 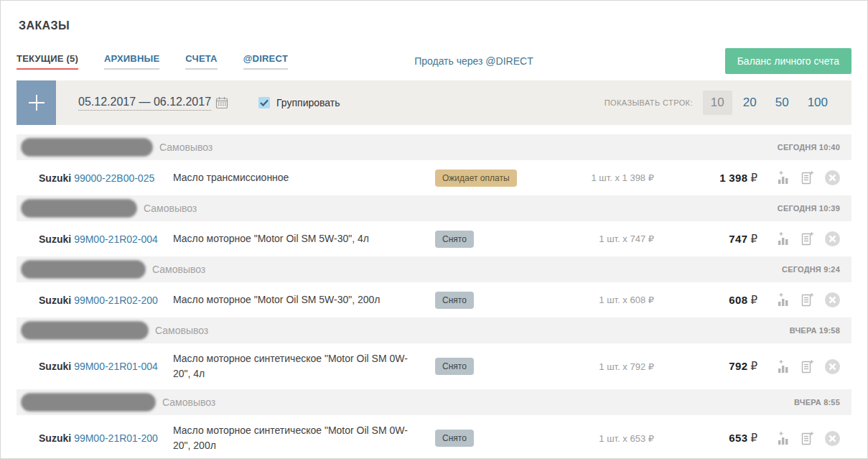 I want to click on sell-via-direct-link: Продать через @DIRECT, so click(x=474, y=61).